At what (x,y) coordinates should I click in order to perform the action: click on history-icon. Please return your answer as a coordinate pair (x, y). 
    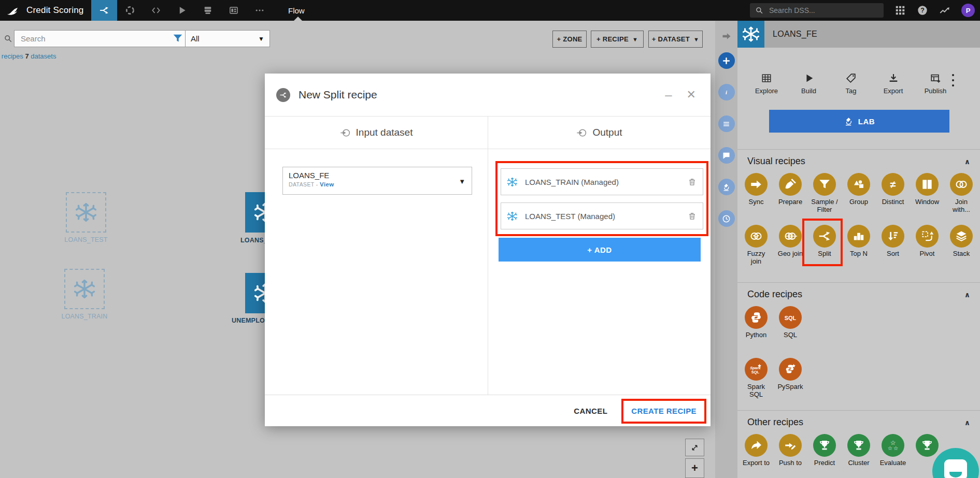
    Looking at the image, I should click on (727, 219).